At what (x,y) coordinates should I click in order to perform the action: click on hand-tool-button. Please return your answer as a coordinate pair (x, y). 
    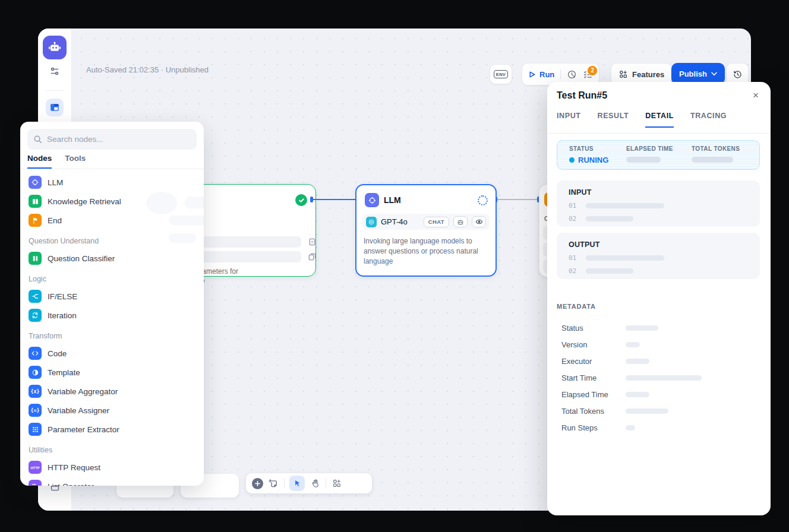
    Looking at the image, I should click on (315, 483).